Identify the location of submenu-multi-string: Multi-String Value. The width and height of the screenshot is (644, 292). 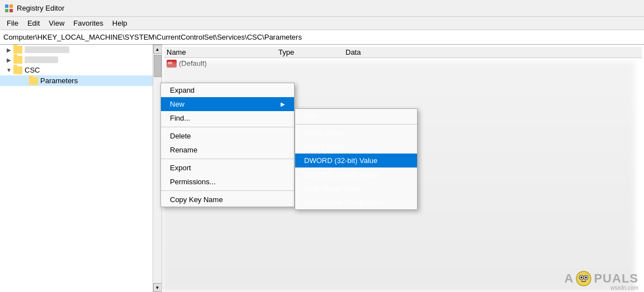
(356, 189).